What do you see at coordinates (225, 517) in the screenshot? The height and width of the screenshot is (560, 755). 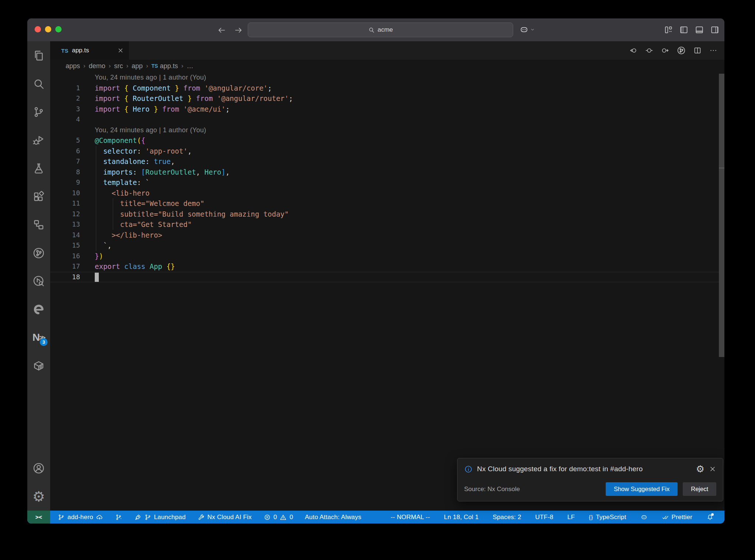 I see `status-nx-cloud-ai-fix: Nx Cloud AI Fix` at bounding box center [225, 517].